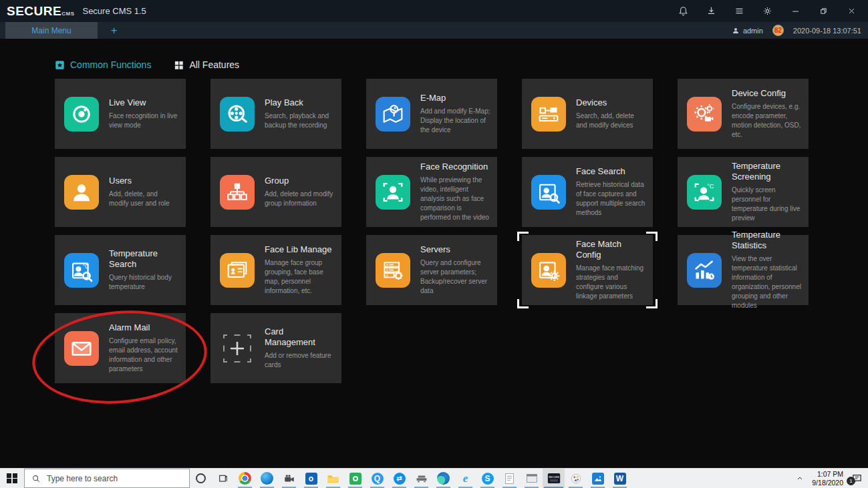 This screenshot has height=488, width=868. I want to click on tile-title: Alarm Mail, so click(144, 328).